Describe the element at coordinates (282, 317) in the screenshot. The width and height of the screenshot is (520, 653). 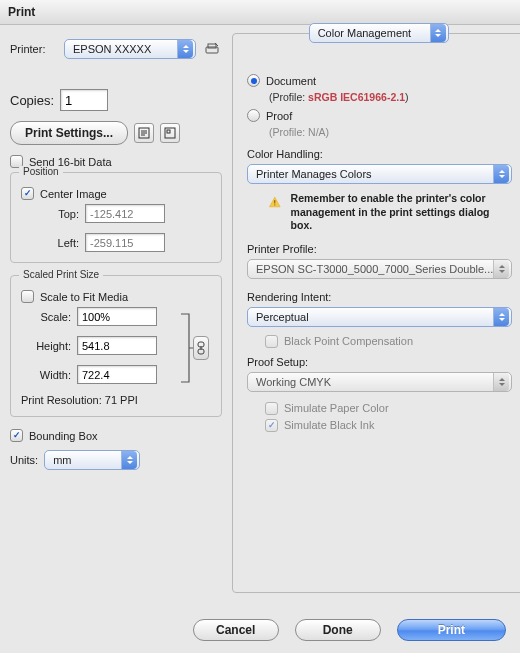
I see `rendering-intent-value: Perceptual` at that location.